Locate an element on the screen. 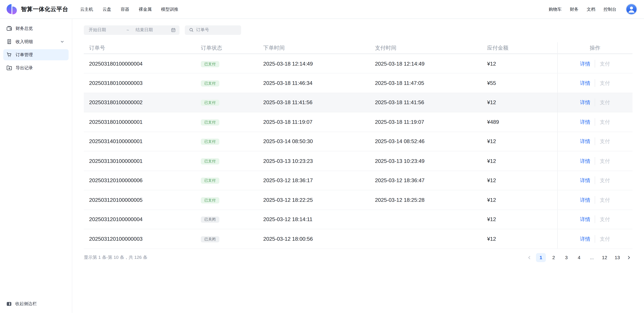 The image size is (644, 313). sidebar-menu: 财务总览收入明细订单管理导出记录 is located at coordinates (36, 46).